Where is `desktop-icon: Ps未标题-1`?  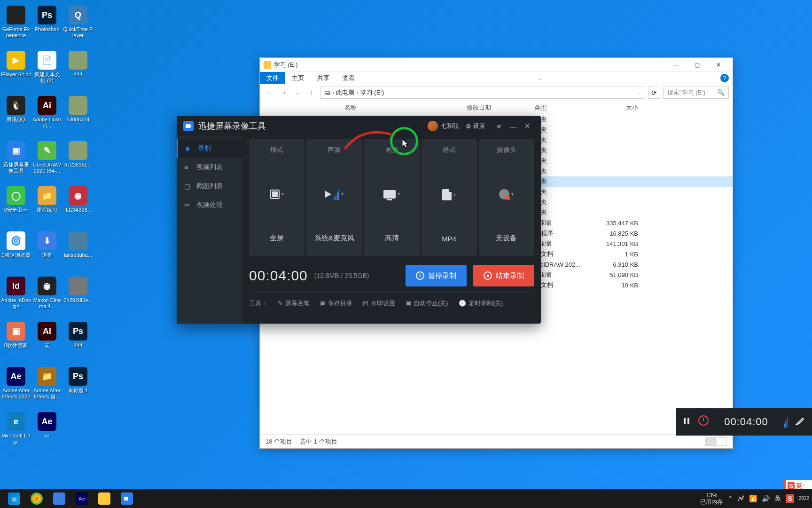 desktop-icon: Ps未标题-1 is located at coordinates (78, 386).